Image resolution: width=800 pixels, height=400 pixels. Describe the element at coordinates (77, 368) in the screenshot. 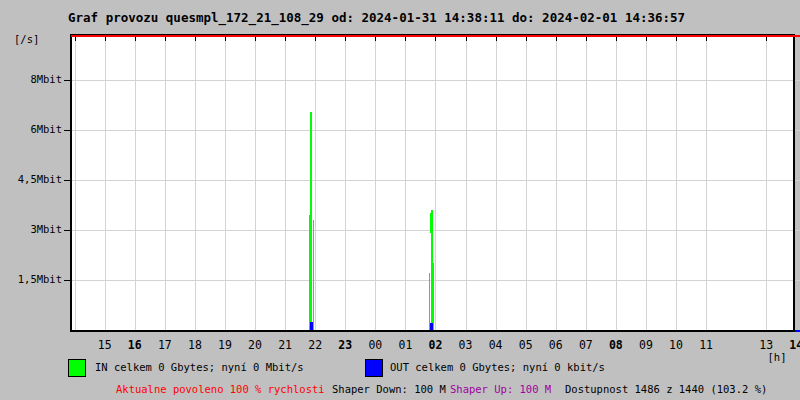

I see `in-legend-swatch` at that location.